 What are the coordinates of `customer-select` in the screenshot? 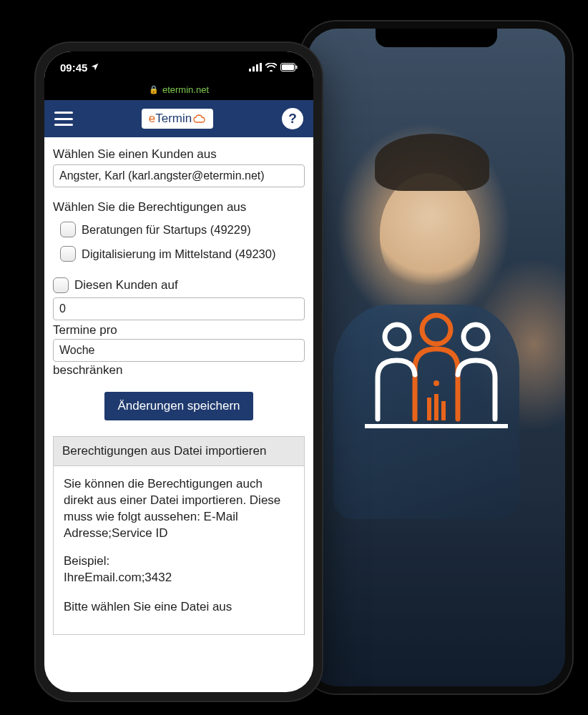 It's located at (179, 176).